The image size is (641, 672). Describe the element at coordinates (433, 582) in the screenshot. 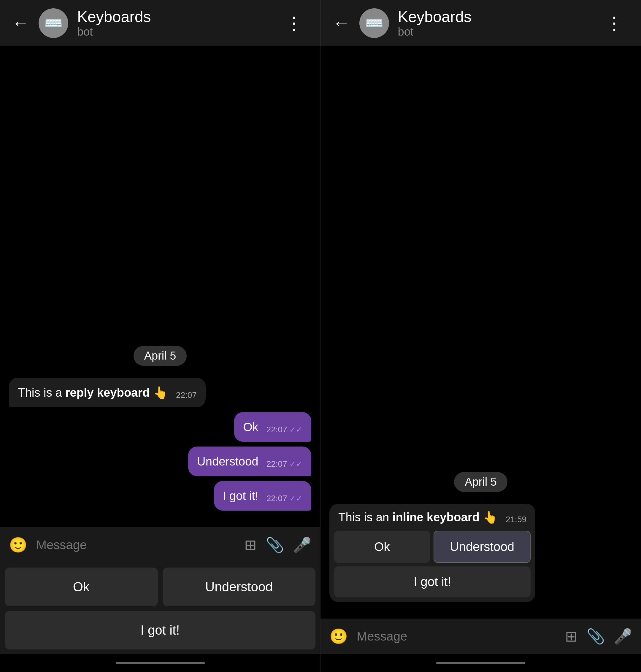

I see `inline-btn-igotit: I got it!` at that location.